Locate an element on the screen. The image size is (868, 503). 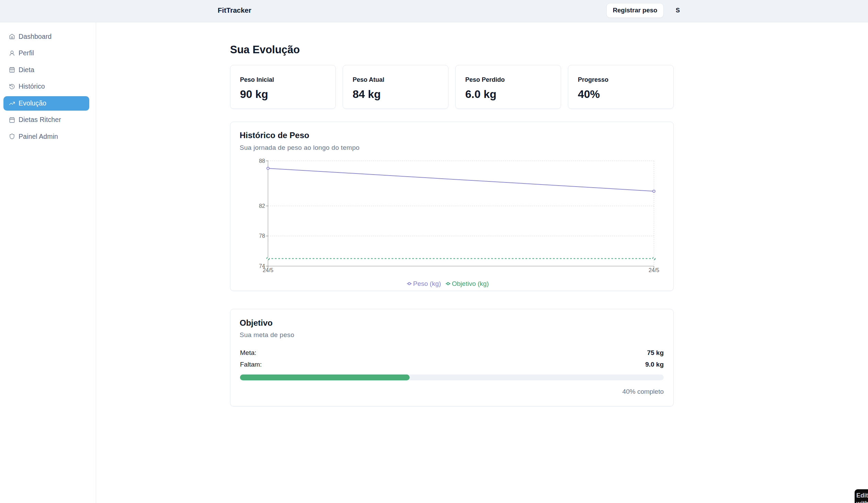
svg-text: 78 is located at coordinates (262, 236).